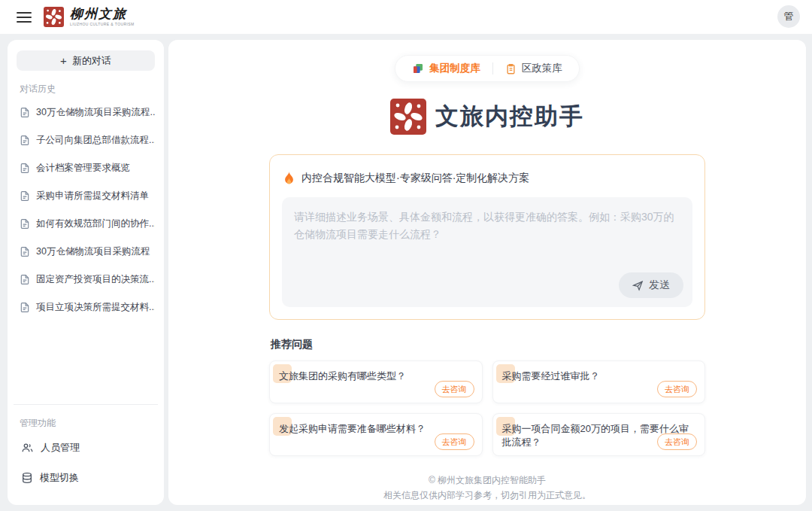  What do you see at coordinates (95, 140) in the screenshot?
I see `chat-history-label: 子公司向集团总部借款流程...` at bounding box center [95, 140].